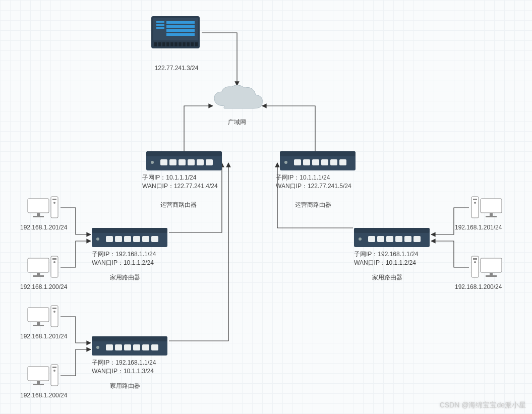 The width and height of the screenshot is (532, 414). Describe the element at coordinates (386, 259) in the screenshot. I see `home3-info: 子网IP：192.168.1.1/24 WAN口IP：10.1.1.2/24` at that location.